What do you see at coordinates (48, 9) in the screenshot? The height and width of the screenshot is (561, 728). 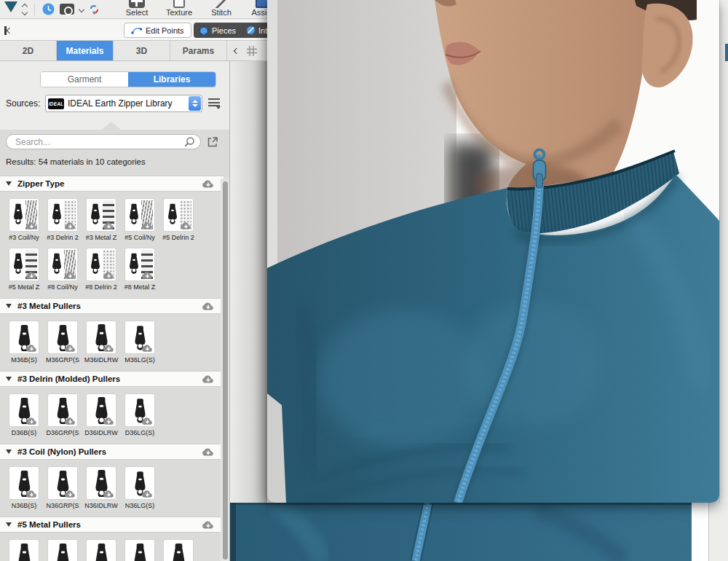 I see `history-clock-icon` at bounding box center [48, 9].